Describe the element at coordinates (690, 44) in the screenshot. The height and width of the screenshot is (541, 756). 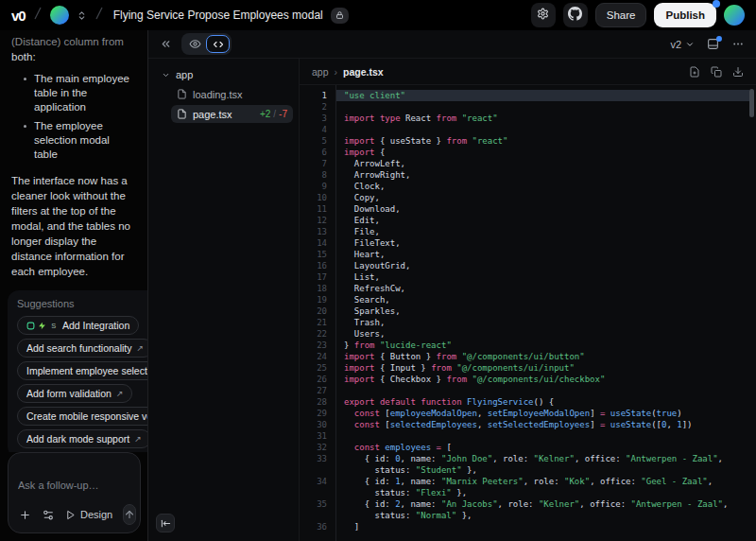
I see `chevron-down-icon` at that location.